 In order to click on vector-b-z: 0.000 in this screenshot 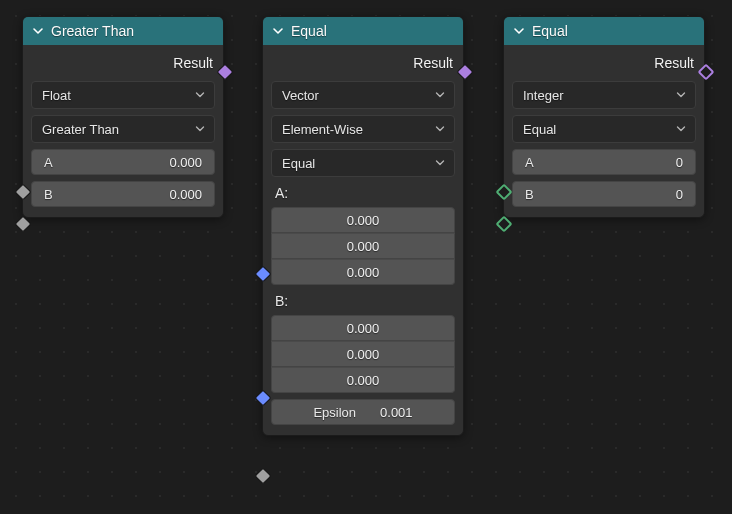, I will do `click(363, 380)`.